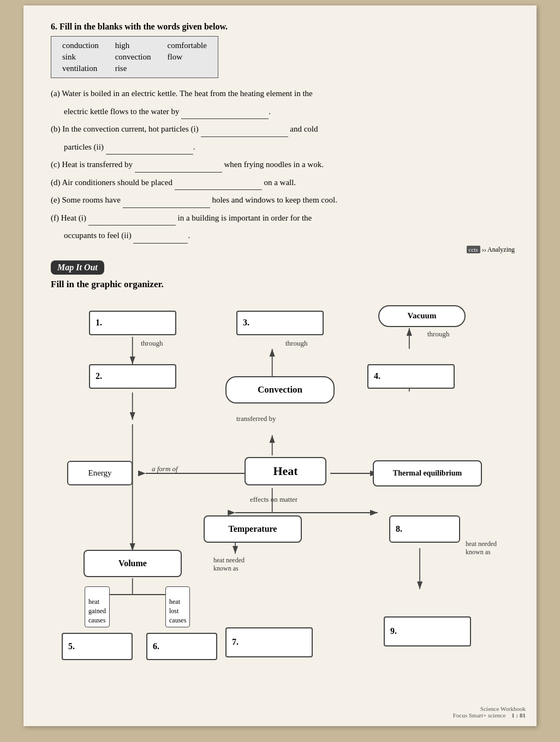  I want to click on question-d: (d) Air conditioners should be placed on…, so click(283, 182).